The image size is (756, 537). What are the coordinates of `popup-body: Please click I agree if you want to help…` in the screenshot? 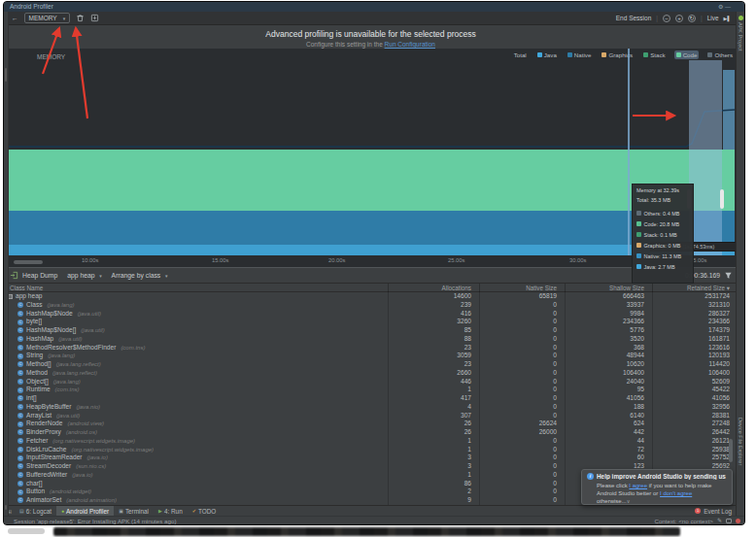 It's located at (662, 493).